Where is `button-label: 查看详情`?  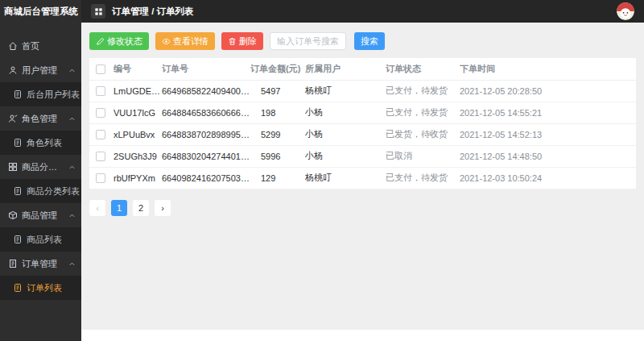
button-label: 查看详情 is located at coordinates (191, 42).